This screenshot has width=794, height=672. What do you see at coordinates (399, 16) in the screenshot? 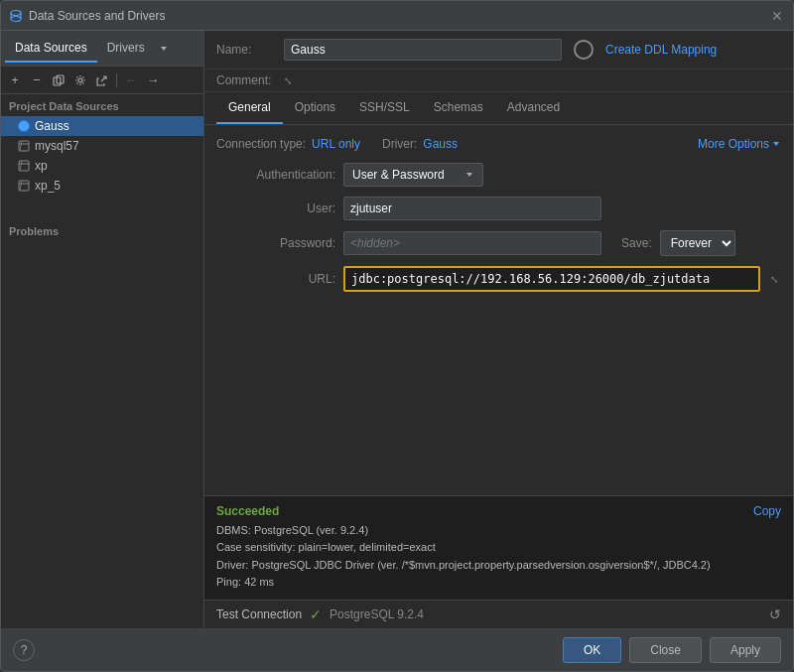
I see `title-bar-text: Data Sources and Drivers` at bounding box center [399, 16].